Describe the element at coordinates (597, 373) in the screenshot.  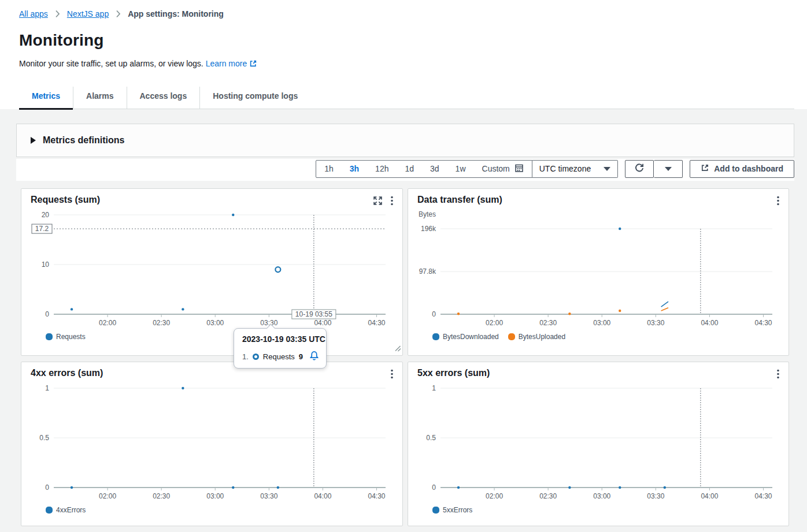
I see `chart-title: 5xx errors (sum)` at that location.